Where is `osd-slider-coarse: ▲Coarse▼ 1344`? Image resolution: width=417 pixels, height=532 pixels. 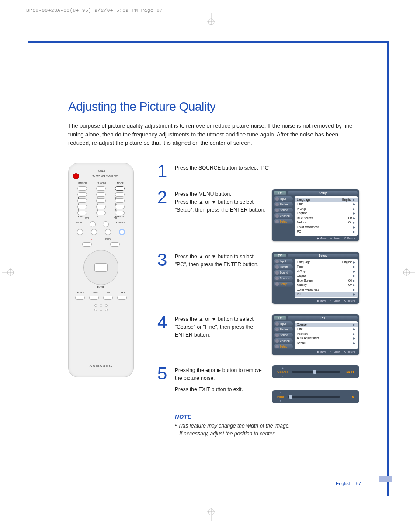 osd-slider-coarse: ▲Coarse▼ 1344 is located at coordinates (316, 372).